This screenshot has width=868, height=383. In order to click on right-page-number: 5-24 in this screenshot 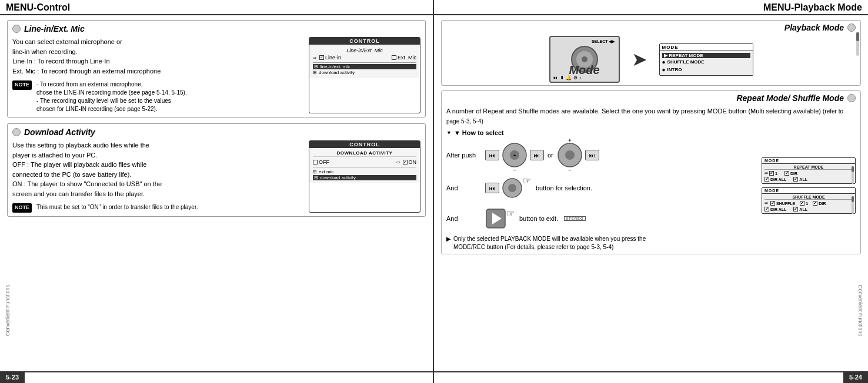, I will do `click(856, 378)`.